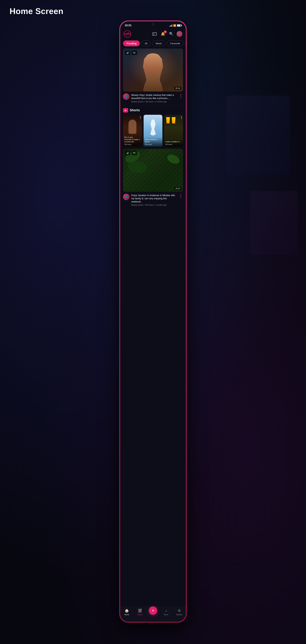  Describe the element at coordinates (178, 88) in the screenshot. I see `video-duration-1: 05:32` at that location.